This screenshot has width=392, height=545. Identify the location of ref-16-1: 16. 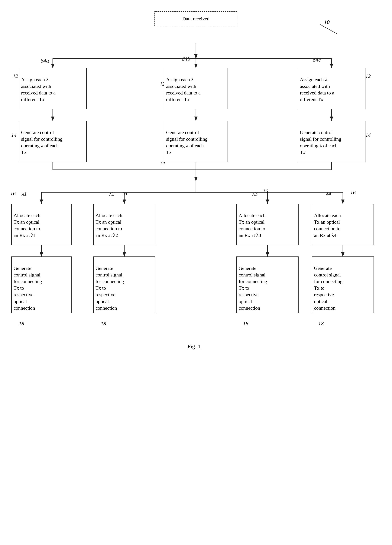
(13, 194).